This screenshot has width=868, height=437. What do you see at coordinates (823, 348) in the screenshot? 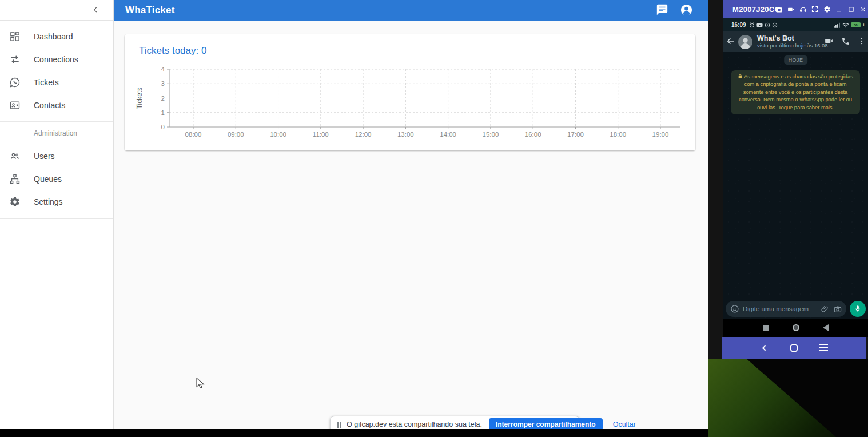
I see `menu-icon` at bounding box center [823, 348].